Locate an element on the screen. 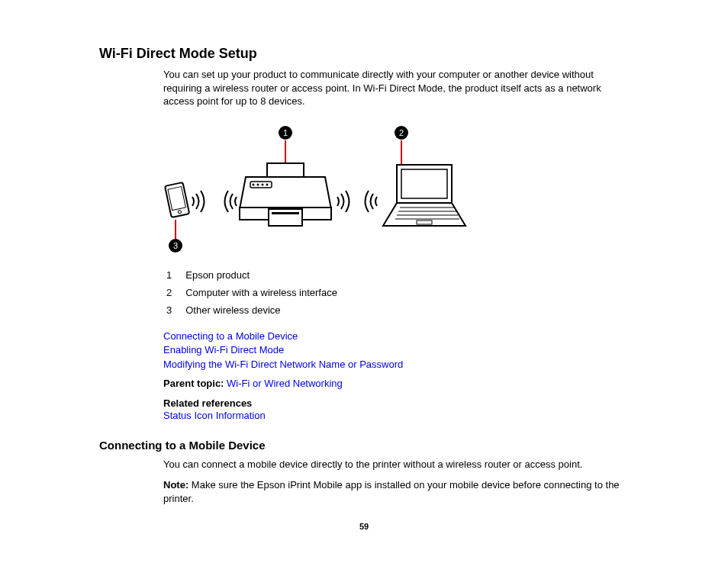 Image resolution: width=728 pixels, height=563 pixels. legend-num: 3 is located at coordinates (174, 310).